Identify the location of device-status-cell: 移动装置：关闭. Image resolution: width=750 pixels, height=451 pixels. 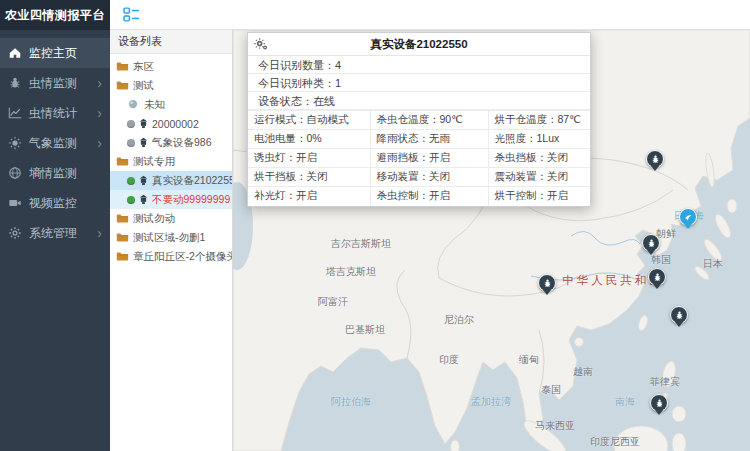
(429, 178).